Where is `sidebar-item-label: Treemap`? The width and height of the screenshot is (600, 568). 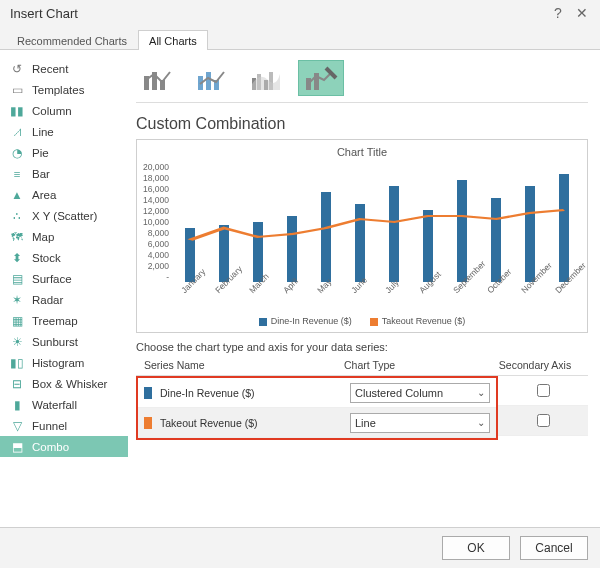 sidebar-item-label: Treemap is located at coordinates (55, 321).